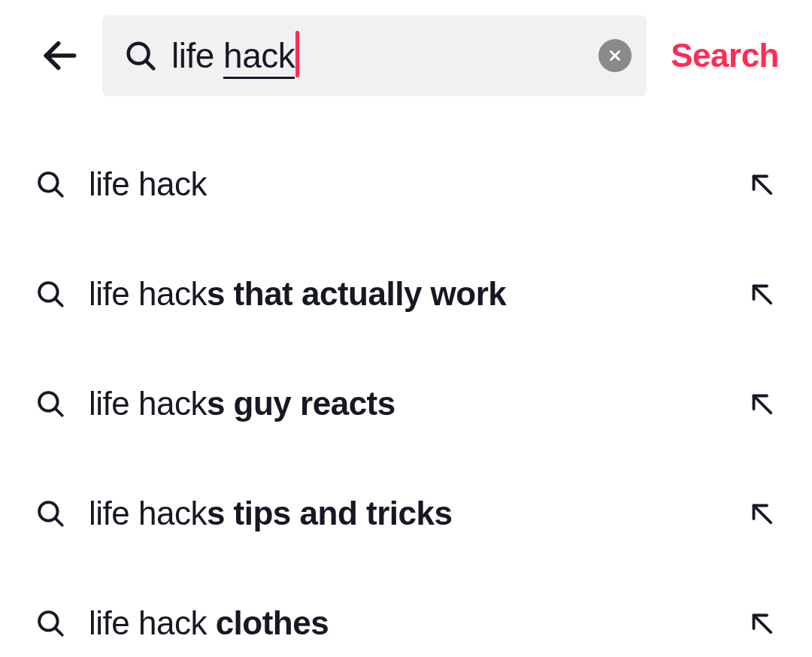  What do you see at coordinates (374, 56) in the screenshot?
I see `search-box: life hack` at bounding box center [374, 56].